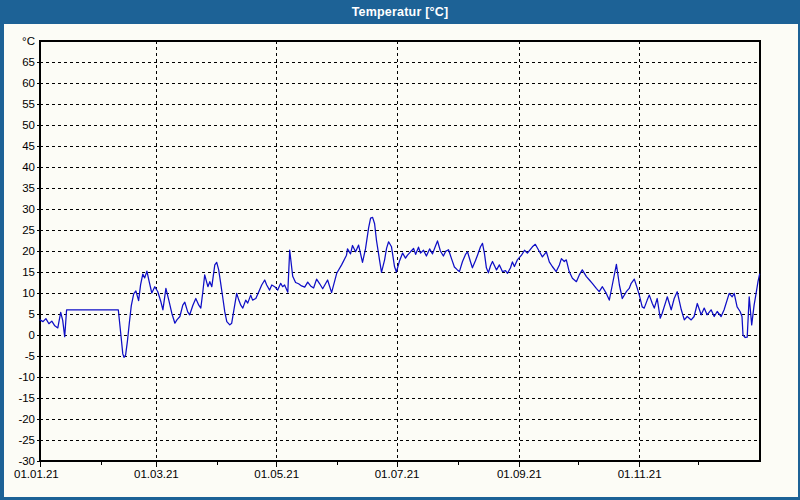 This screenshot has height=500, width=800. Describe the element at coordinates (28, 104) in the screenshot. I see `y-tick-label: 55` at that location.